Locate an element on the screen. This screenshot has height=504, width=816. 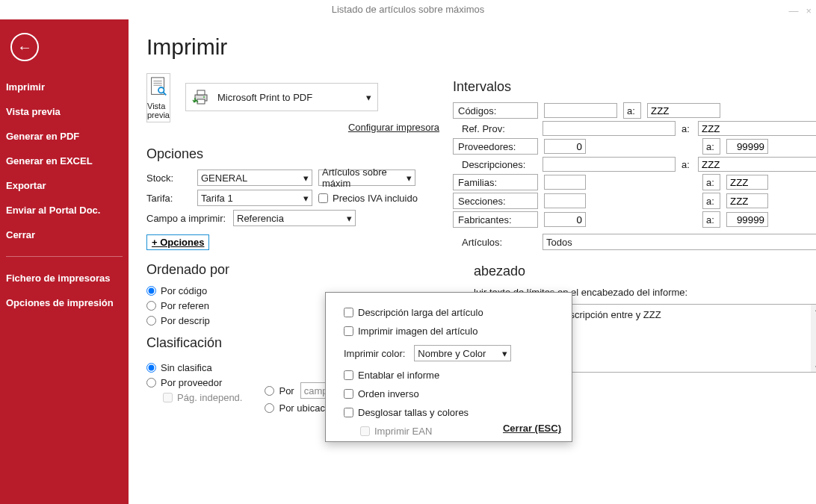
fabricantes-from-input is located at coordinates (565, 220).